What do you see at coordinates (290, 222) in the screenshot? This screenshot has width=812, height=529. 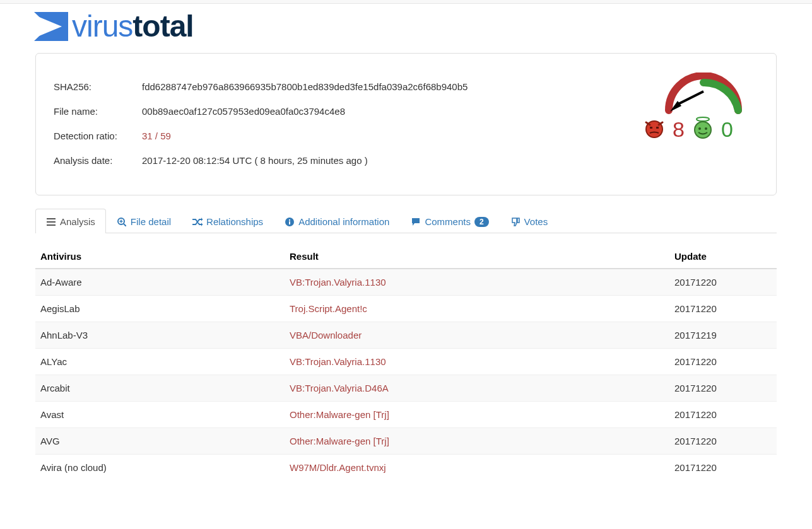 I see `info-icon` at bounding box center [290, 222].